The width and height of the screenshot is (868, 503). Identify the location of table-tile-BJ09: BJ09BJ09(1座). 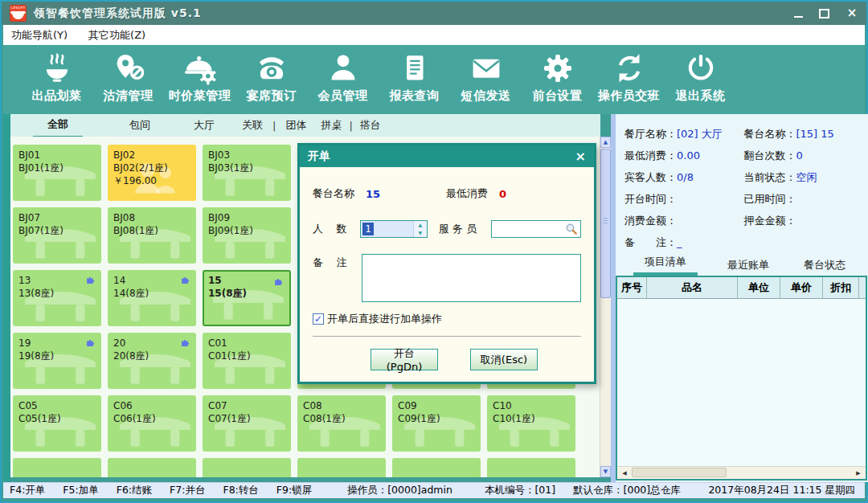
(247, 235).